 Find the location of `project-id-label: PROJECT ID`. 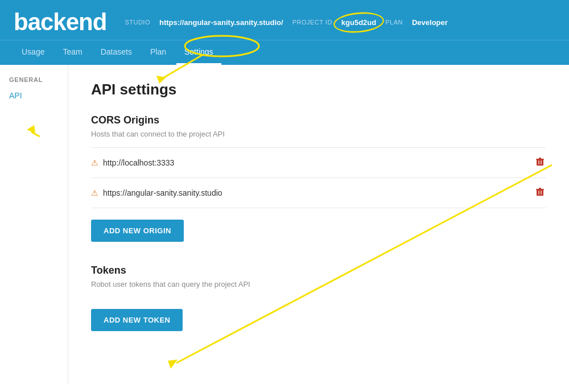

project-id-label: PROJECT ID is located at coordinates (312, 22).